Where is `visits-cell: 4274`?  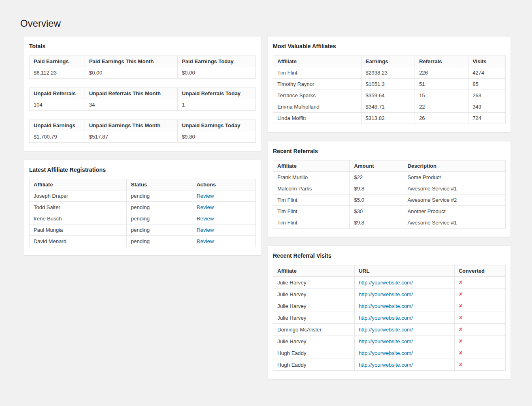 visits-cell: 4274 is located at coordinates (487, 73).